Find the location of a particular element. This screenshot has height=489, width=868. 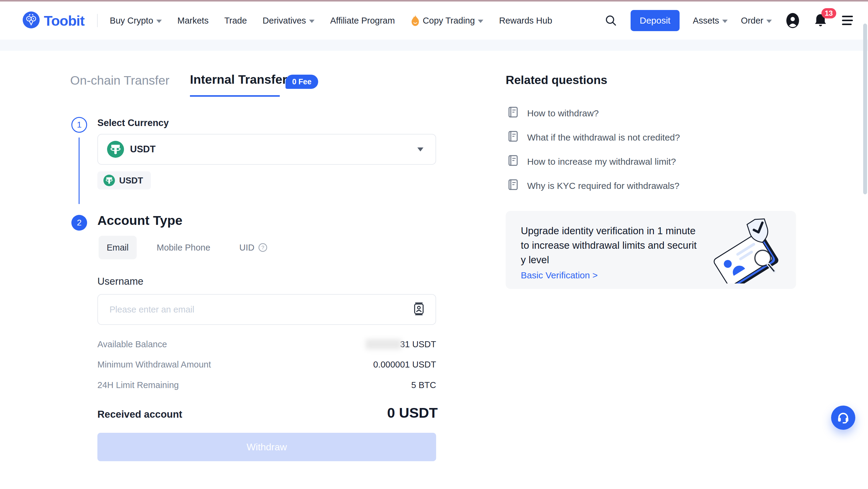

flame-icon is located at coordinates (415, 21).